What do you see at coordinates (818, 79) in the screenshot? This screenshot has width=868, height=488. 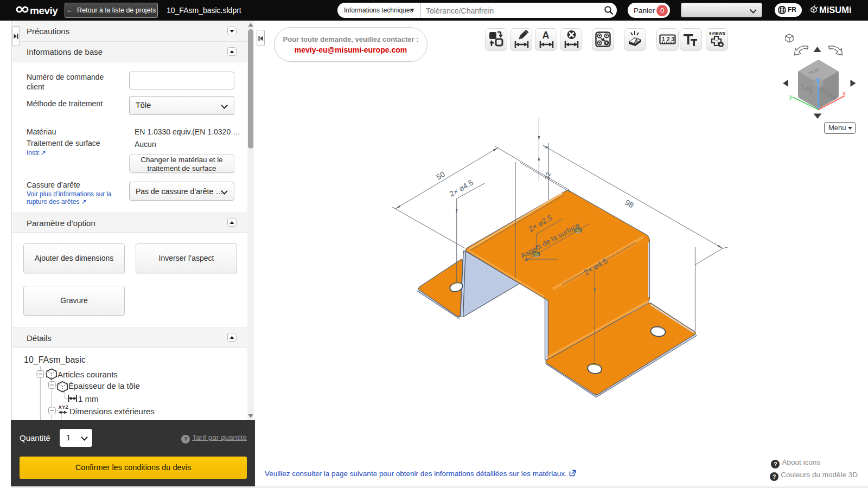 I see `svg-text: z` at bounding box center [818, 79].